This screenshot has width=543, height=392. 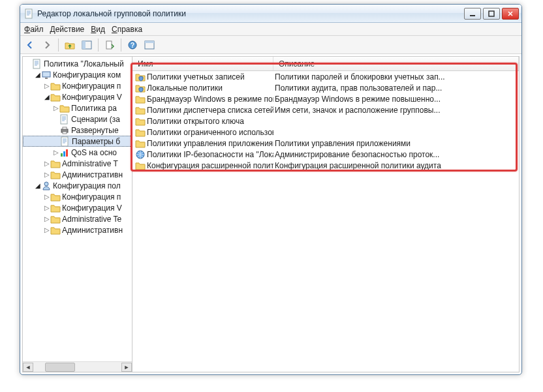 I want to click on row-name: Локальные политики, so click(x=185, y=88).